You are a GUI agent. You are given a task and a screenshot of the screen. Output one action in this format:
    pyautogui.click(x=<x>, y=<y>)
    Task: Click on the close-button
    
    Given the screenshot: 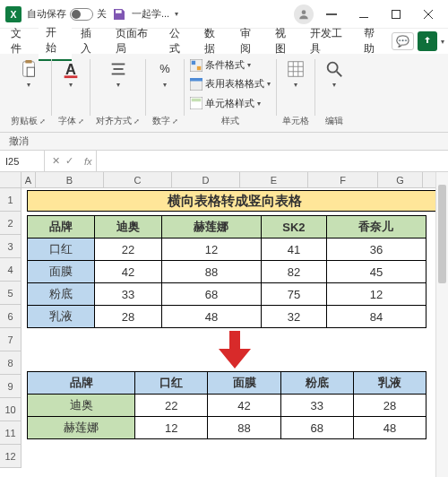 What is the action you would take?
    pyautogui.click(x=428, y=14)
    